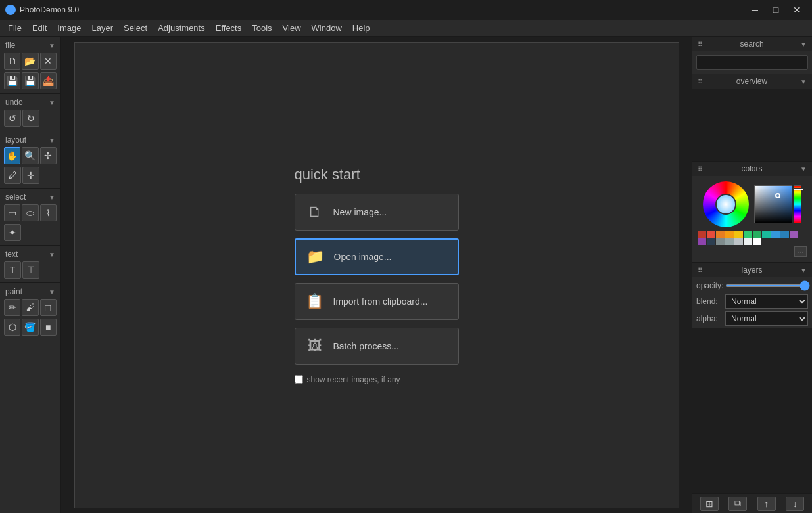 The image size is (812, 513). What do you see at coordinates (795, 504) in the screenshot?
I see `move-layer-down-button: ↓` at bounding box center [795, 504].